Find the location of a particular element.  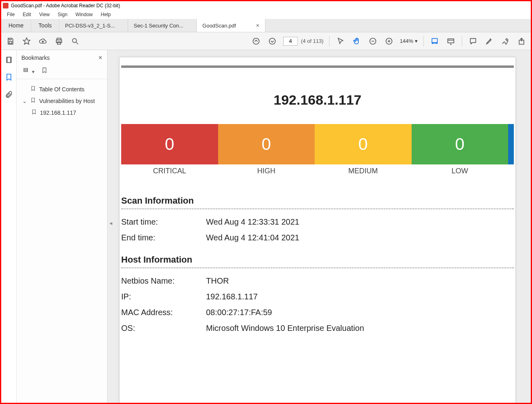

doc-tab-label: PCI-DSS-v3_2_1-S... is located at coordinates (90, 26).